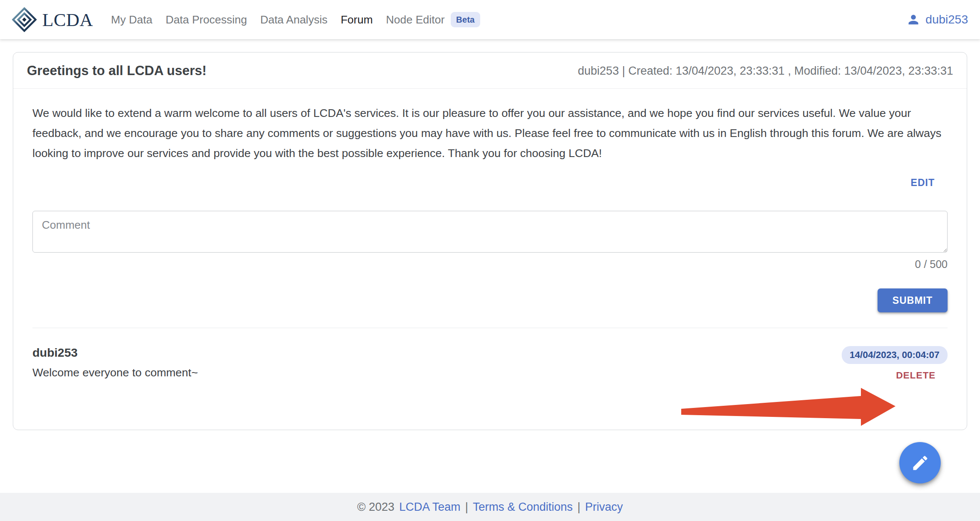 This screenshot has width=980, height=521. What do you see at coordinates (294, 20) in the screenshot?
I see `nav-item-data-analysis: Data Analysis` at bounding box center [294, 20].